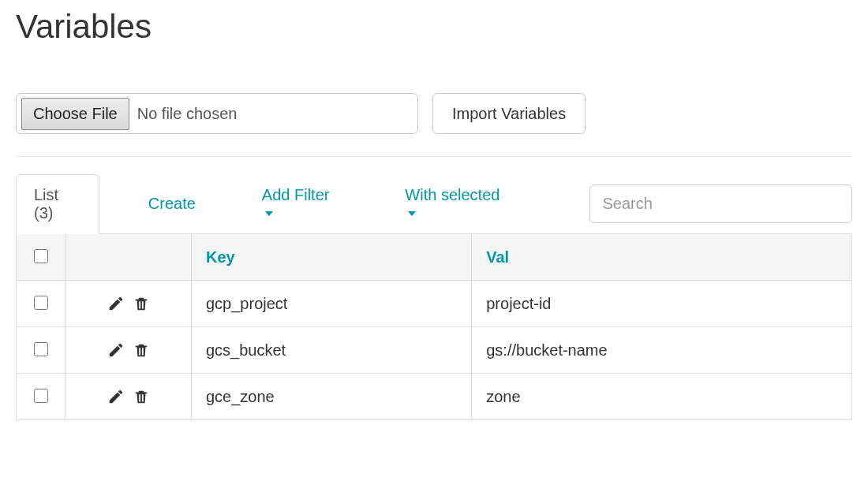  I want to click on cell-val: gs://bucket-name, so click(662, 350).